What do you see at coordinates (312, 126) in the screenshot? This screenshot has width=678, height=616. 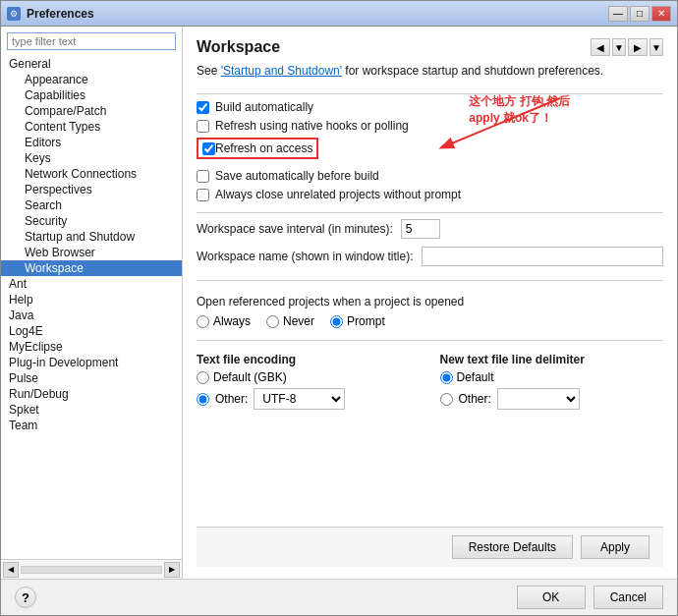 I see `native-hooks-label: Refresh using native hooks or polling` at bounding box center [312, 126].